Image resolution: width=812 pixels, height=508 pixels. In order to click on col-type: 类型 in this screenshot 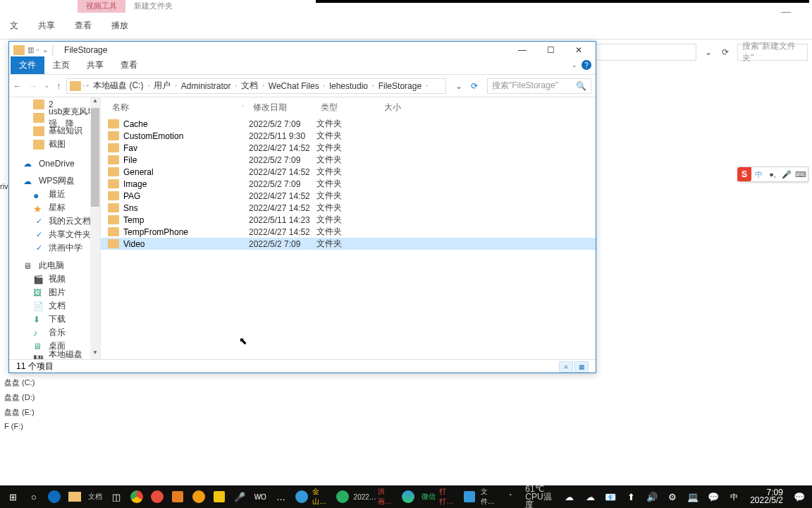, I will do `click(348, 107)`.